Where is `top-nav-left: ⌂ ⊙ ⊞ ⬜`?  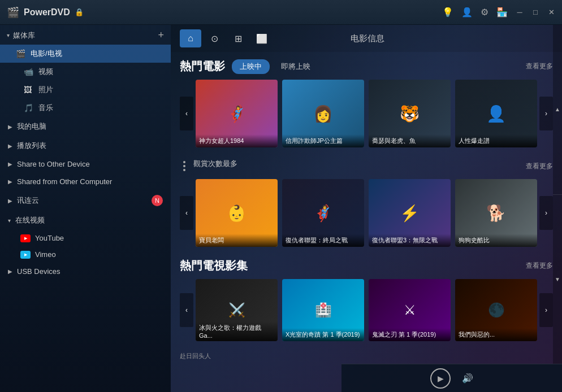
top-nav-left: ⌂ ⊙ ⊞ ⬜ is located at coordinates (226, 38).